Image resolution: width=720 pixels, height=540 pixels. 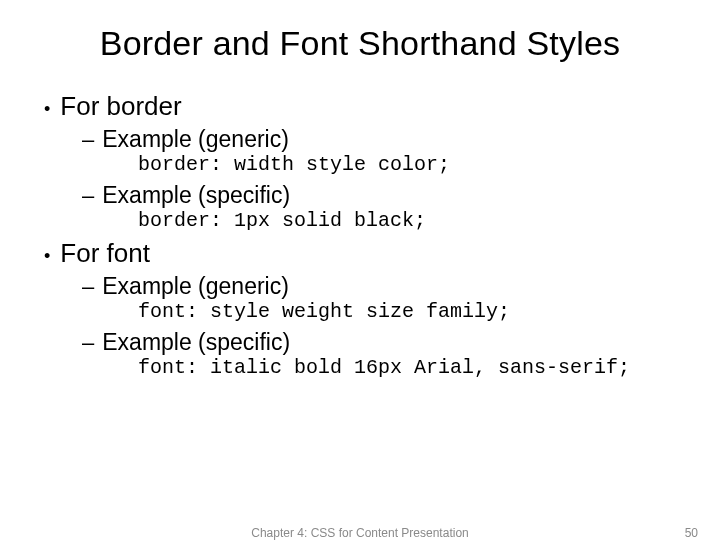 What do you see at coordinates (362, 106) in the screenshot?
I see `section-heading-row: • For border` at bounding box center [362, 106].